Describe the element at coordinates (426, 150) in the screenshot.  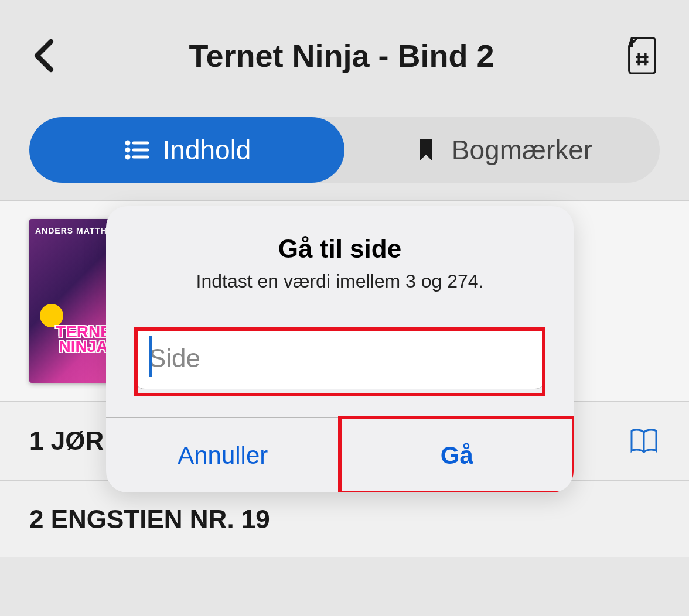
I see `bookmark-icon` at that location.